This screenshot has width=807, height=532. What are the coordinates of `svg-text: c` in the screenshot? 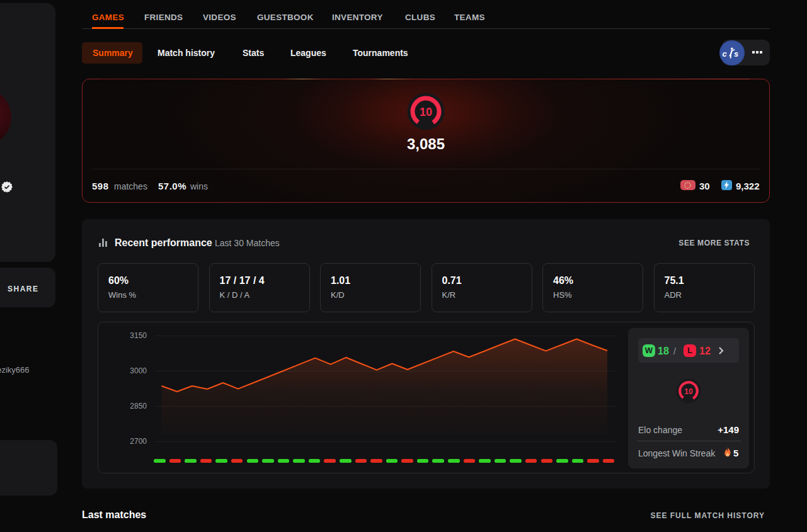 It's located at (725, 54).